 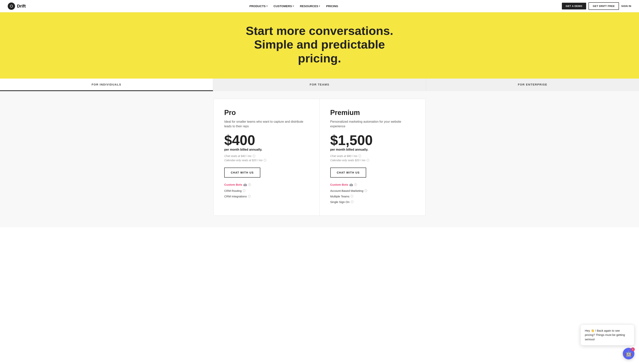 What do you see at coordinates (373, 196) in the screenshot?
I see `premium-feature-multiple-teams: Multiple Teams i` at bounding box center [373, 196].